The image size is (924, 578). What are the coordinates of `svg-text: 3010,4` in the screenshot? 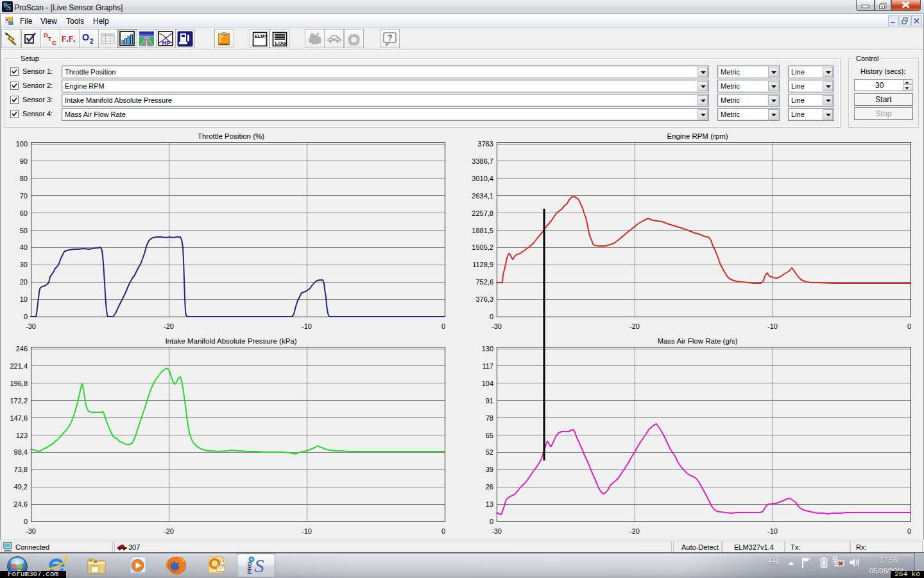 It's located at (483, 179).